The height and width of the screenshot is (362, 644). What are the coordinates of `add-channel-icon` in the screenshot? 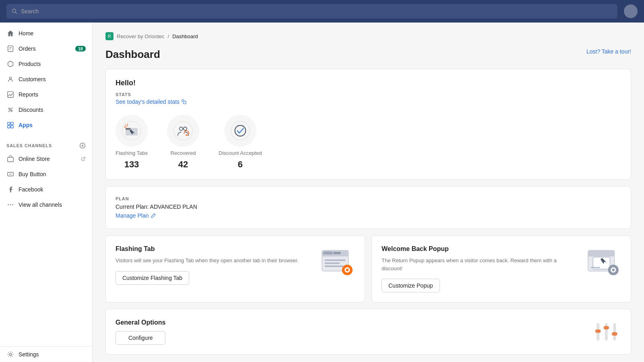 It's located at (83, 146).